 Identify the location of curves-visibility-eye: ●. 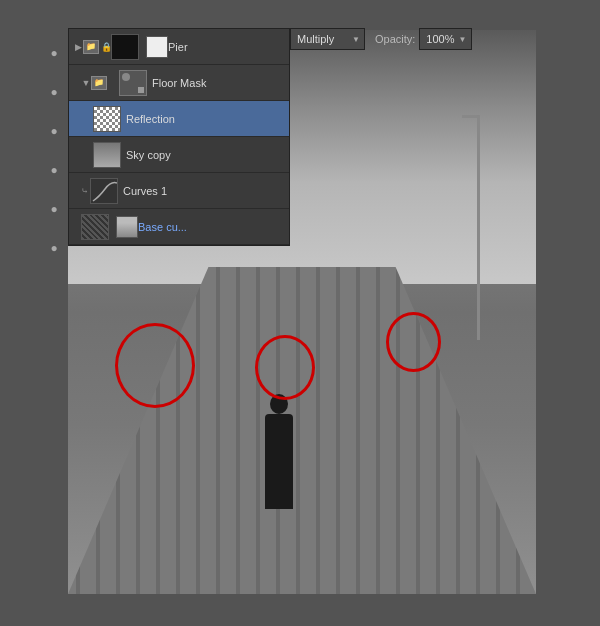
(54, 209).